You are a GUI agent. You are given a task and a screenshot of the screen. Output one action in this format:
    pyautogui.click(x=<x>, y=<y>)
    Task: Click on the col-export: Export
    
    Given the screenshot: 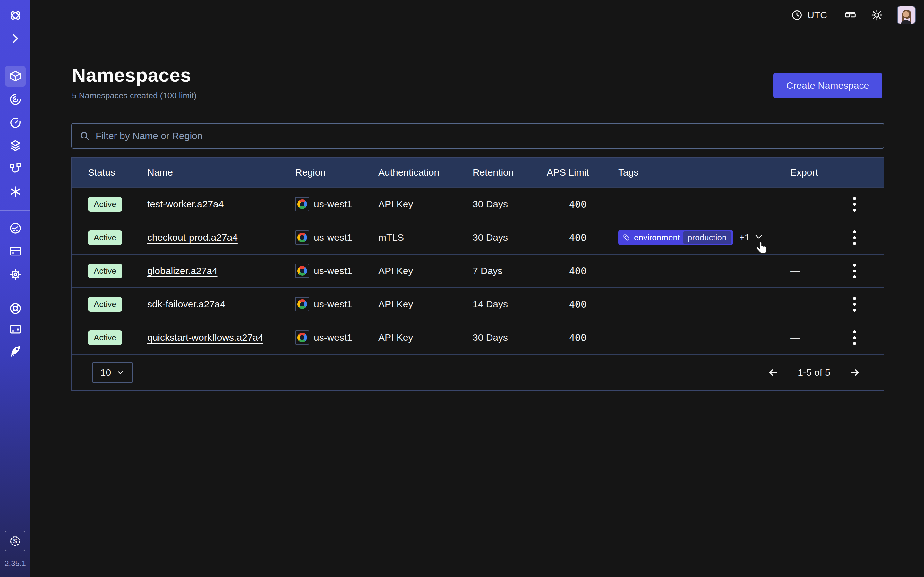 What is the action you would take?
    pyautogui.click(x=837, y=172)
    